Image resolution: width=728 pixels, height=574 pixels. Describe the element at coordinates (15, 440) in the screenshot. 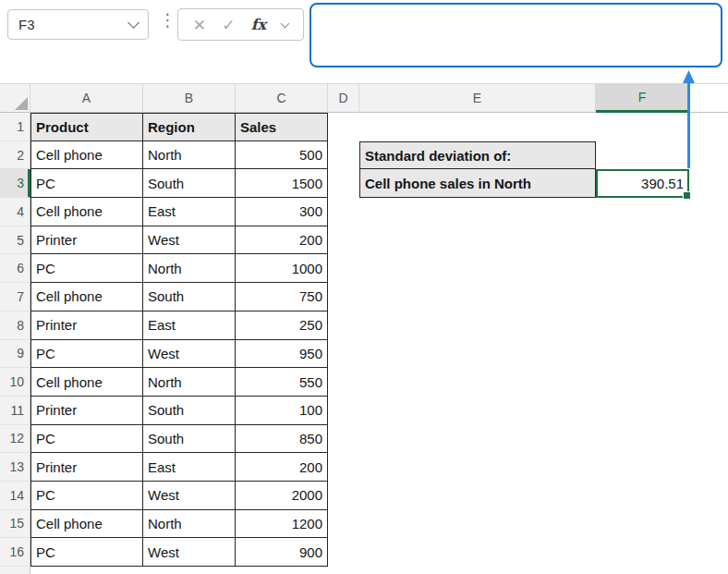

I see `row-header-12: 12` at that location.